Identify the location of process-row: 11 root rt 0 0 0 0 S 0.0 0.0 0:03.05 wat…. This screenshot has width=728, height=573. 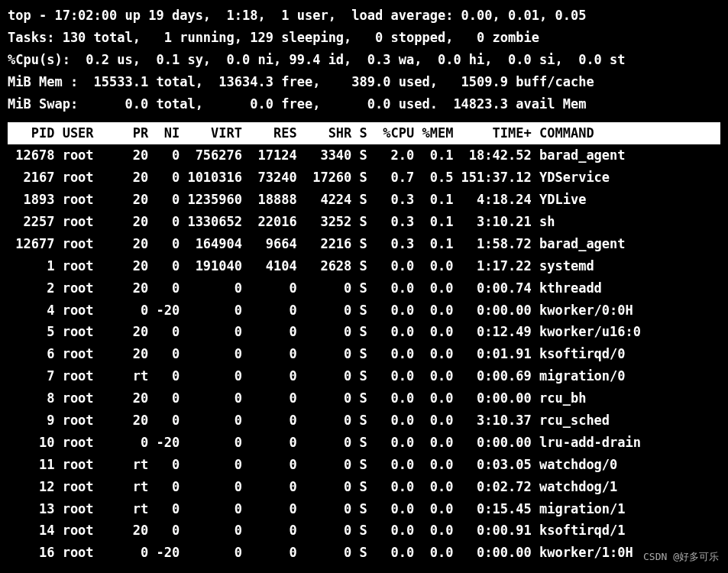
(364, 465).